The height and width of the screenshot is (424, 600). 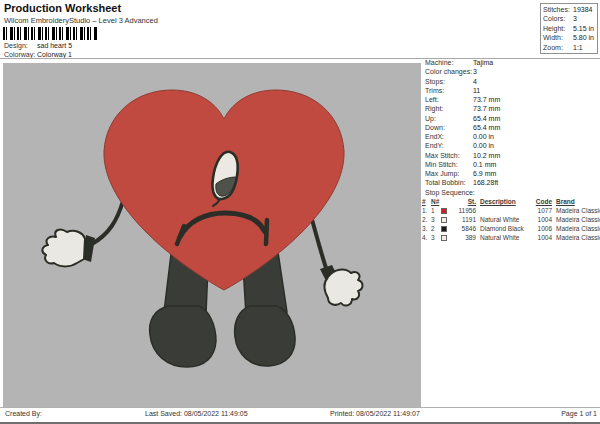 What do you see at coordinates (558, 28) in the screenshot?
I see `stat-label: Height:` at bounding box center [558, 28].